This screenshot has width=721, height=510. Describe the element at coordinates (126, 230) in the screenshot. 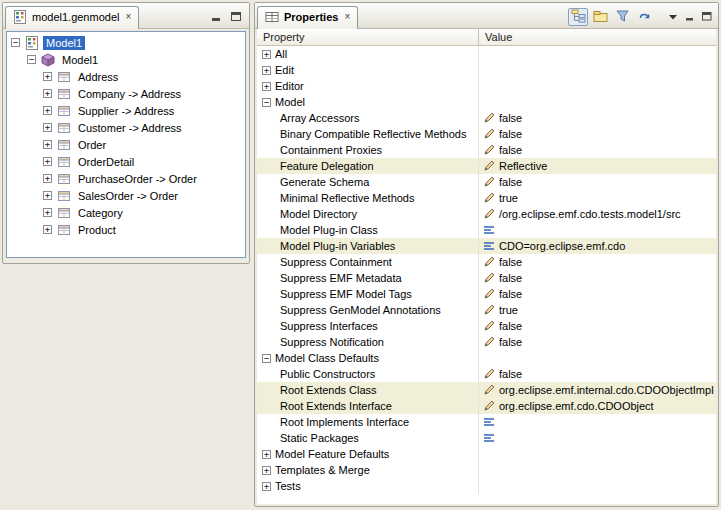

I see `tree-item: +Product` at that location.